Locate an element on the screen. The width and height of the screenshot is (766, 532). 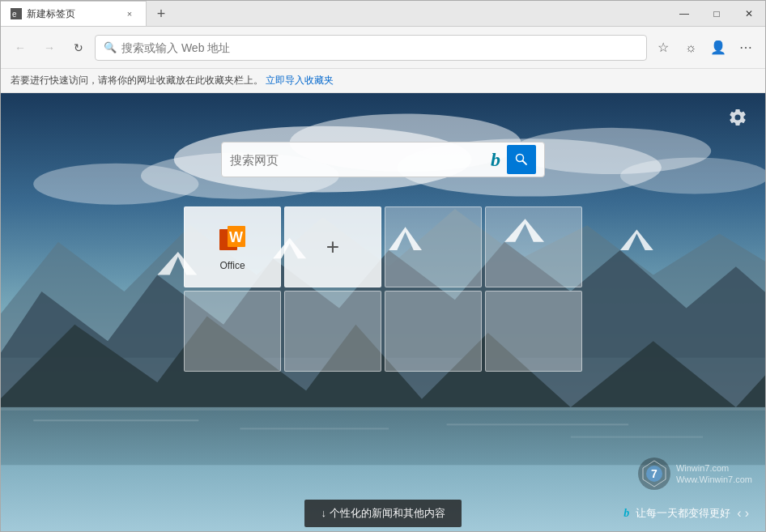
win7-logo: 7 is located at coordinates (654, 474).